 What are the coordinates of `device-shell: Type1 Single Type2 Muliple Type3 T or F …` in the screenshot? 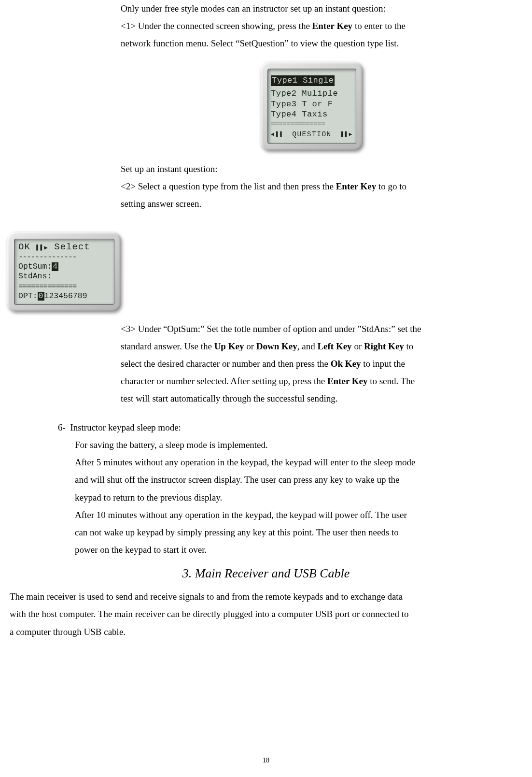 It's located at (312, 106).